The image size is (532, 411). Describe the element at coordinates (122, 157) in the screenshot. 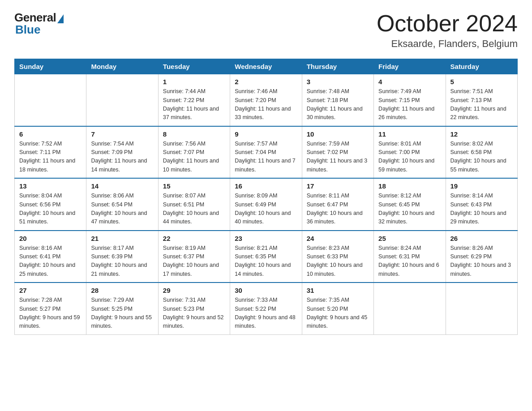

I see `day-info: Sunrise: 7:54 AM Sunset: 7:09 PM Dayligh…` at that location.